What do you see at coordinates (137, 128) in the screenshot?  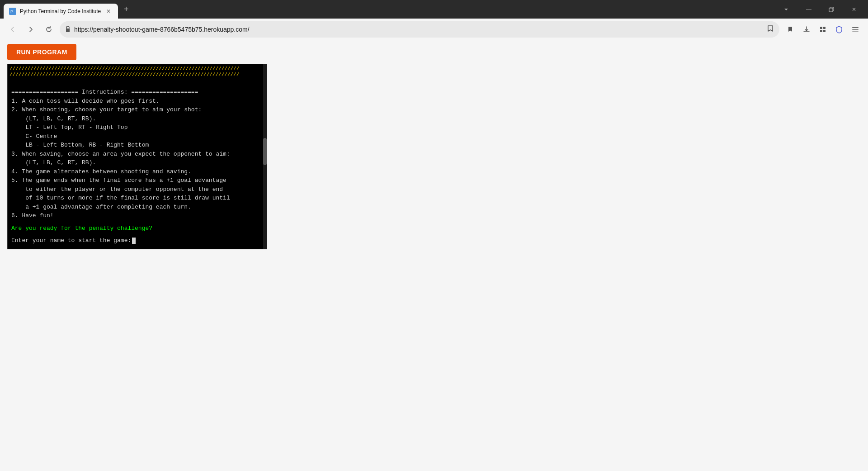 I see `instruction-2b: LT - Left Top, RT - Right Top` at bounding box center [137, 128].